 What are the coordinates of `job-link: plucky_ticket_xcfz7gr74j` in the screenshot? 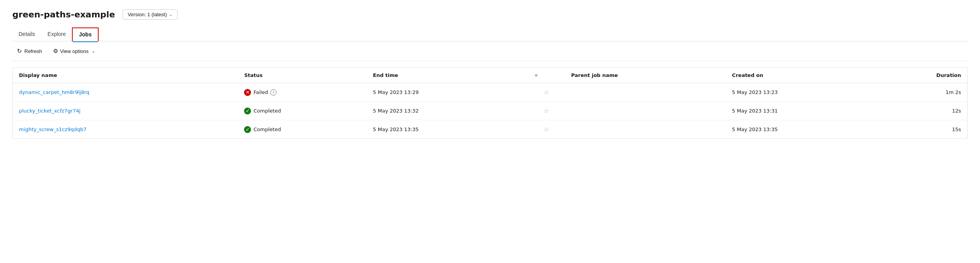 It's located at (50, 111).